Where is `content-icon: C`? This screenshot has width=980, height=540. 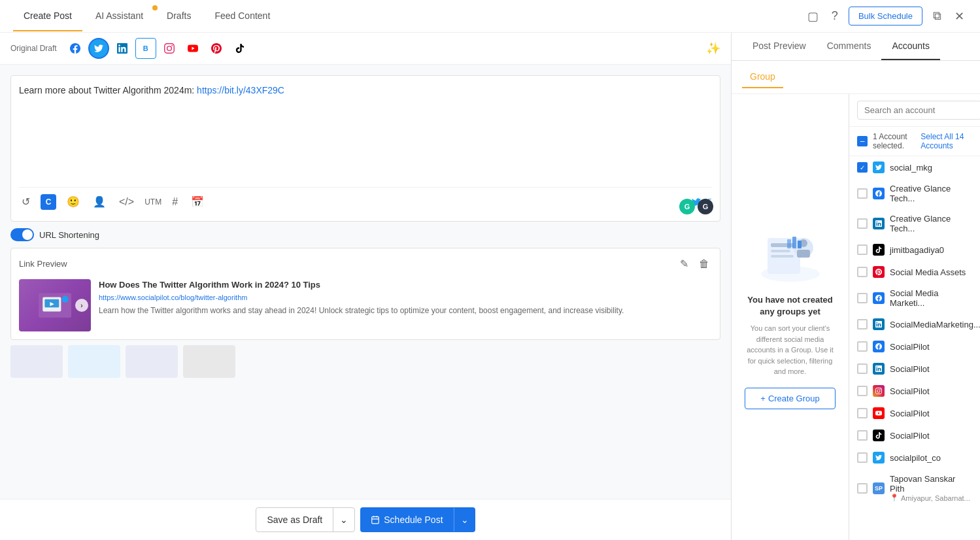
content-icon: C is located at coordinates (48, 202).